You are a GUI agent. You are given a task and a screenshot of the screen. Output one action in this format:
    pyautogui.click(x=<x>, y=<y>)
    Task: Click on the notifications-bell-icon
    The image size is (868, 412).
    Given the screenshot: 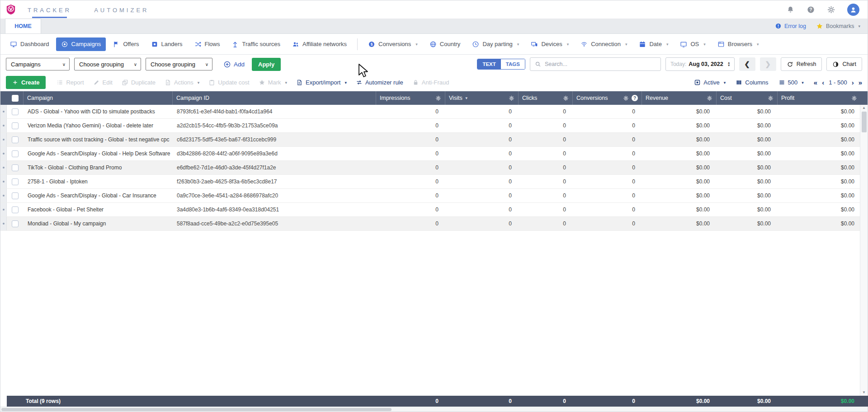 What is the action you would take?
    pyautogui.click(x=790, y=10)
    